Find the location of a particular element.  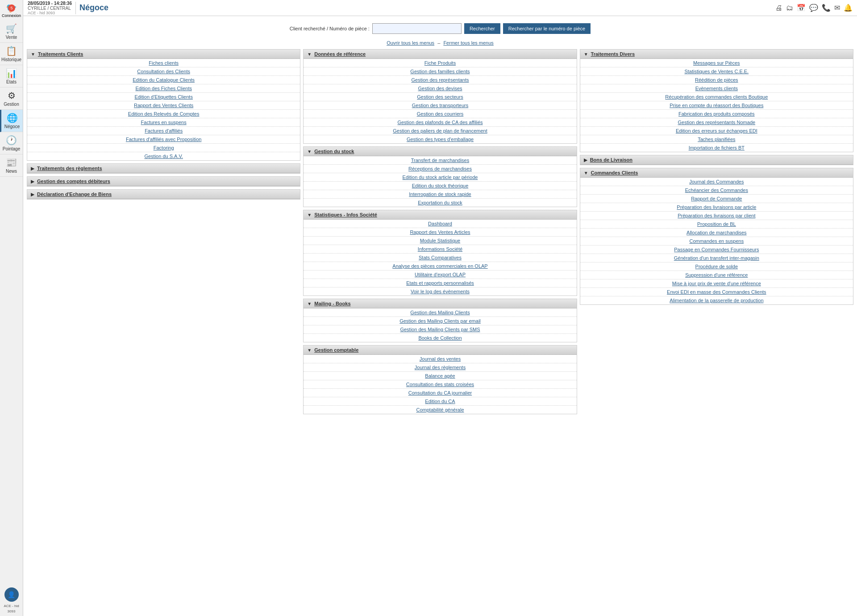

section-header-traitements-reglements: ▶Traitements des règlements is located at coordinates (163, 169).